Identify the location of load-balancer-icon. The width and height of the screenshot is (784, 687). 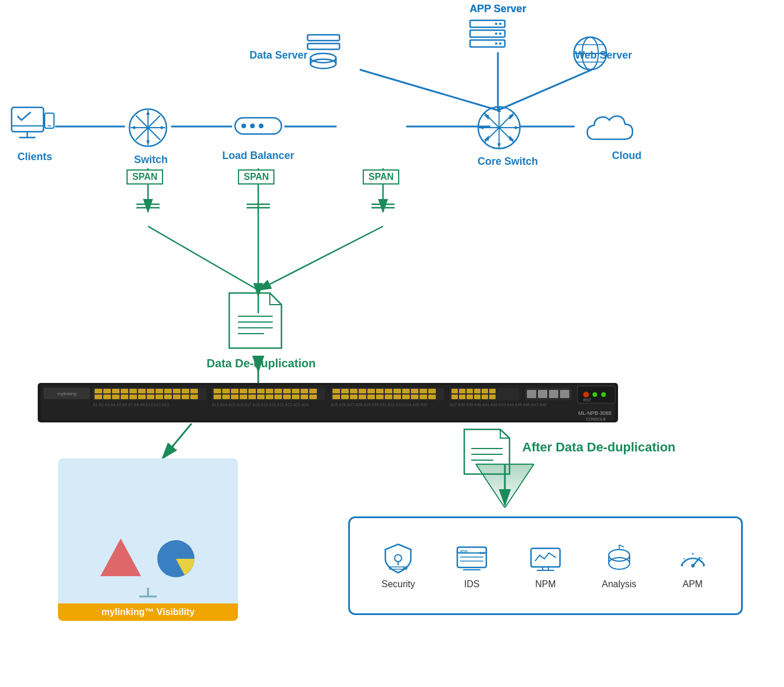
(258, 128).